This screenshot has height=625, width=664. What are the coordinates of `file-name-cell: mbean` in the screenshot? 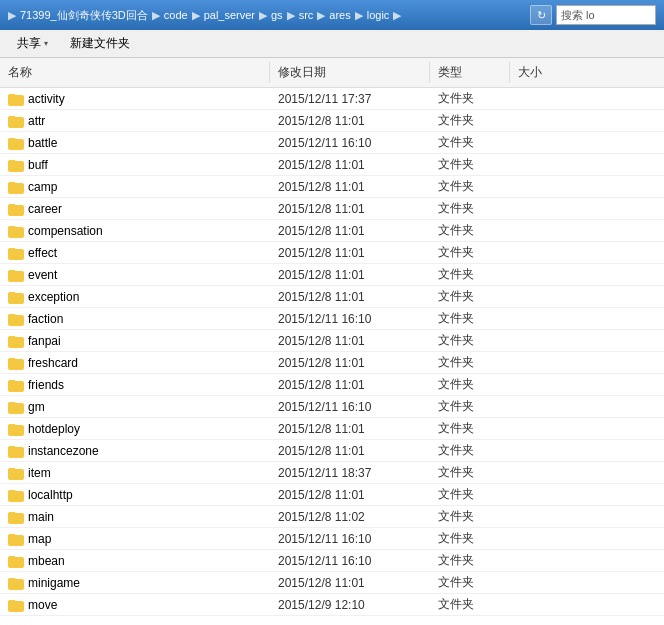 It's located at (135, 561).